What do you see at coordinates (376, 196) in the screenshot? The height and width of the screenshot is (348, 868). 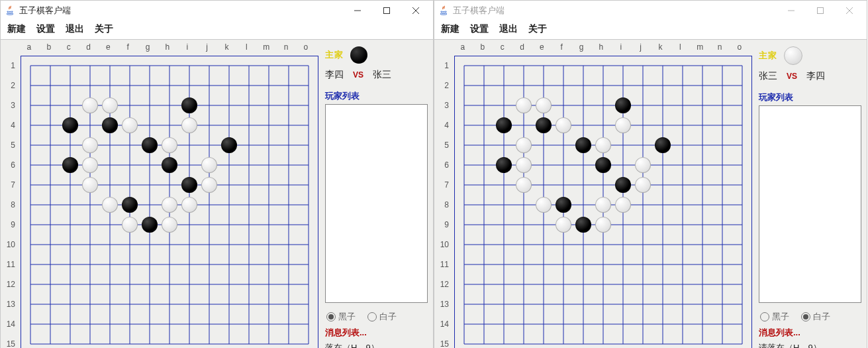 I see `side-panel: 主家 李四 VS 张三 玩家列表 黑子 白子 消息列表... 落在（H，9）` at bounding box center [376, 196].